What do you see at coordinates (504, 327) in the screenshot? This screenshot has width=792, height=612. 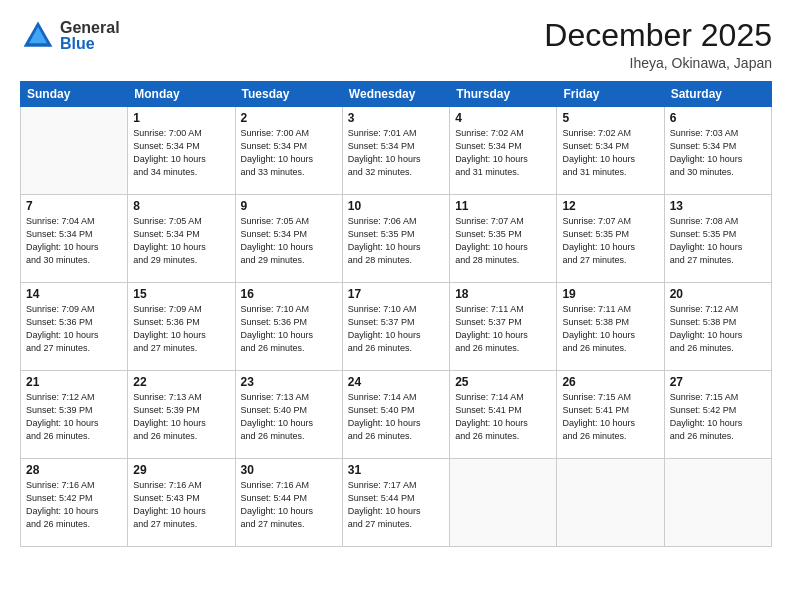 I see `table-row: 18Sunrise: 7:11 AMSunset: 5:37 PMDayligh…` at bounding box center [504, 327].